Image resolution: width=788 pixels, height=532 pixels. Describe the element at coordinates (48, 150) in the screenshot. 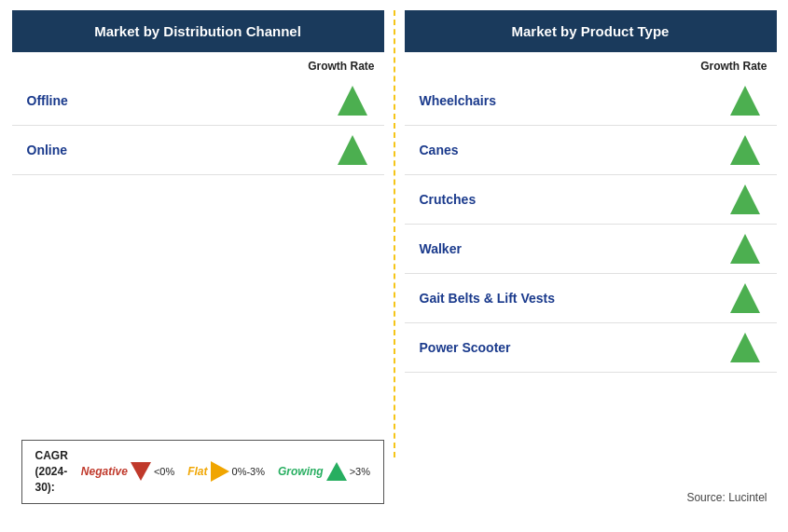

I see `online-label: Online` at that location.